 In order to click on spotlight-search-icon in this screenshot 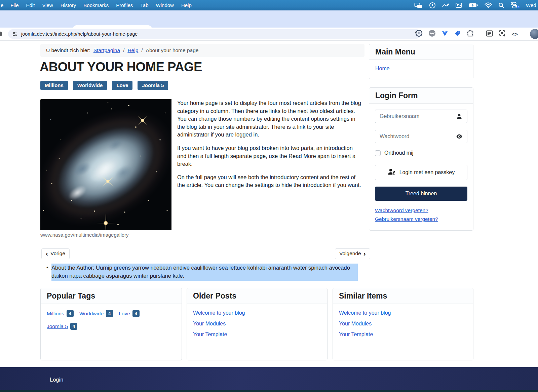, I will do `click(501, 5)`.